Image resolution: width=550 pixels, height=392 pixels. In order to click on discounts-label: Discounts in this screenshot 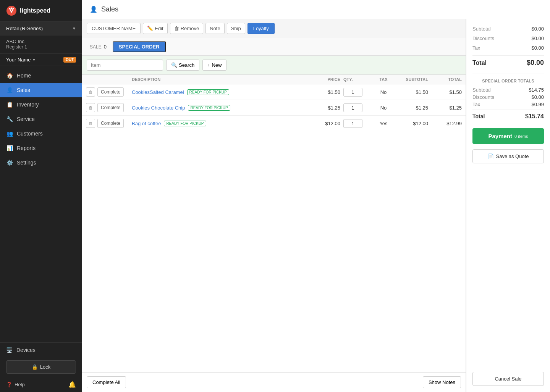, I will do `click(484, 38)`.